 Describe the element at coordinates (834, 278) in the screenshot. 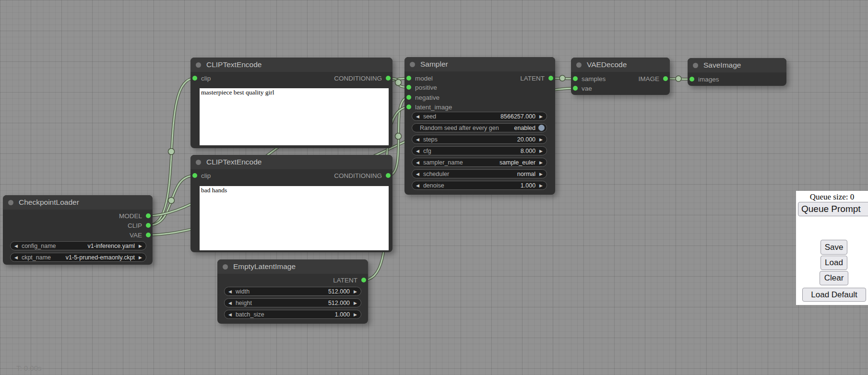

I see `clear-button: Clear` at that location.